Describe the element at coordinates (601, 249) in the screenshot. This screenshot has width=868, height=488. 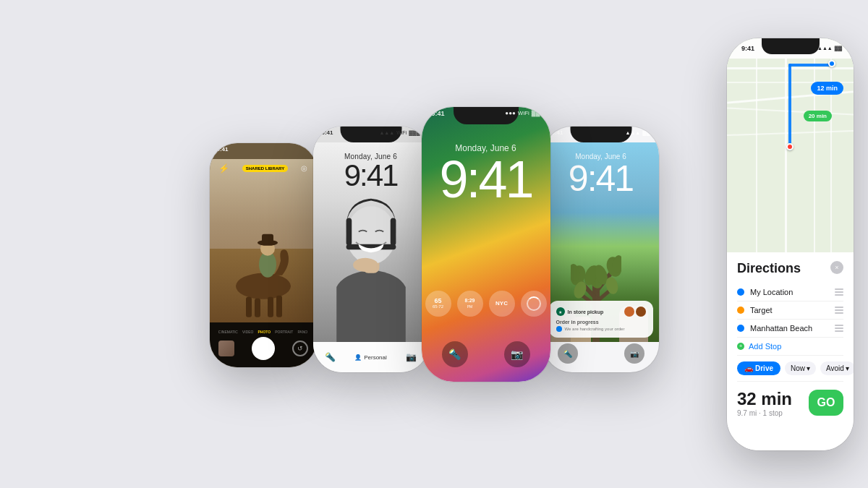
I see `phone4-joshua-lockscreen: 9:41 ▲▲▲▓▓ Monday, June 6 9:41 ★ In stor…` at that location.